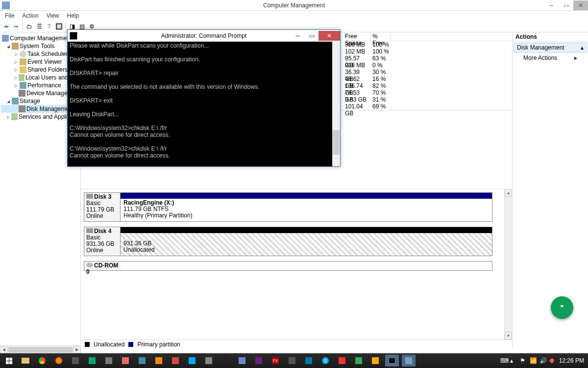  I want to click on help-icon: ?, so click(49, 26).